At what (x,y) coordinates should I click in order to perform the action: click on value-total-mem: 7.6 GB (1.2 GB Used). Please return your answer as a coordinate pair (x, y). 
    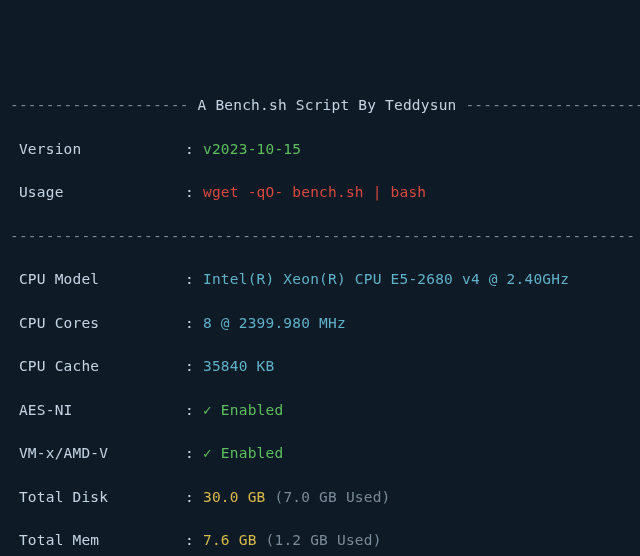
    Looking at the image, I should click on (416, 541).